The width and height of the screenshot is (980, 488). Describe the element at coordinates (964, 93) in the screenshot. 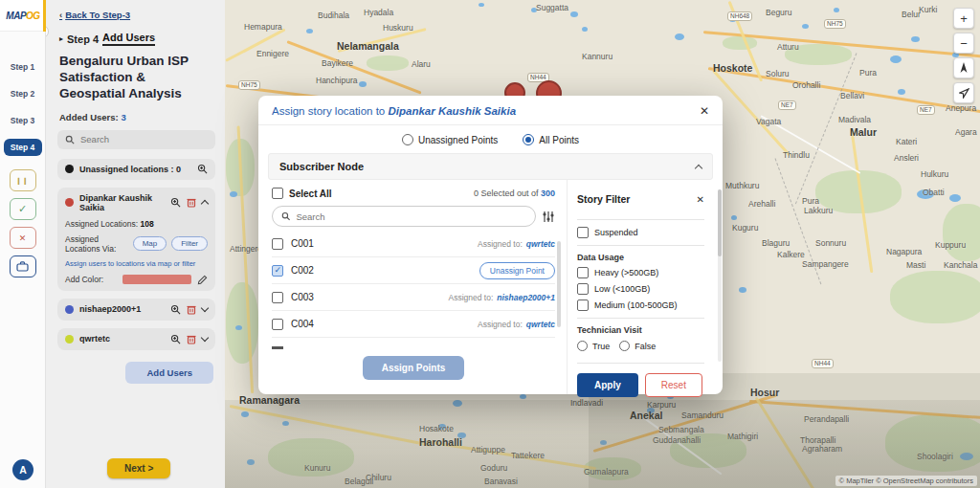

I see `locate-button` at that location.